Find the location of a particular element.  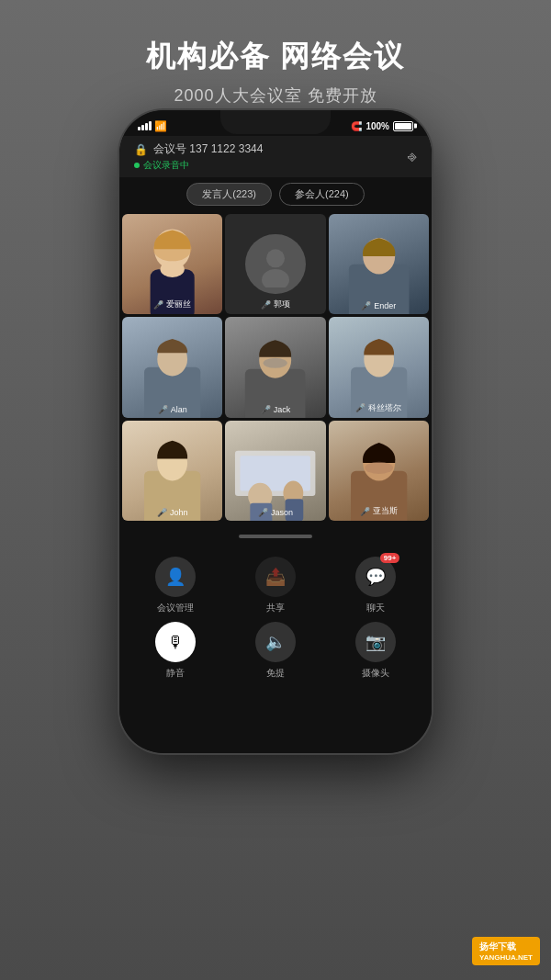

action-row-1: 👤 会议管理 📤 共享 💬 99+ is located at coordinates (276, 584).